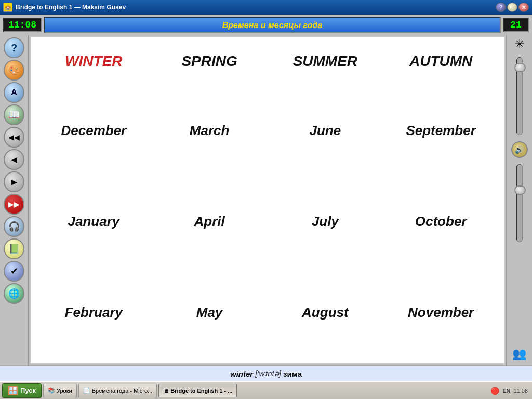  Describe the element at coordinates (94, 221) in the screenshot. I see `month-january: January` at that location.